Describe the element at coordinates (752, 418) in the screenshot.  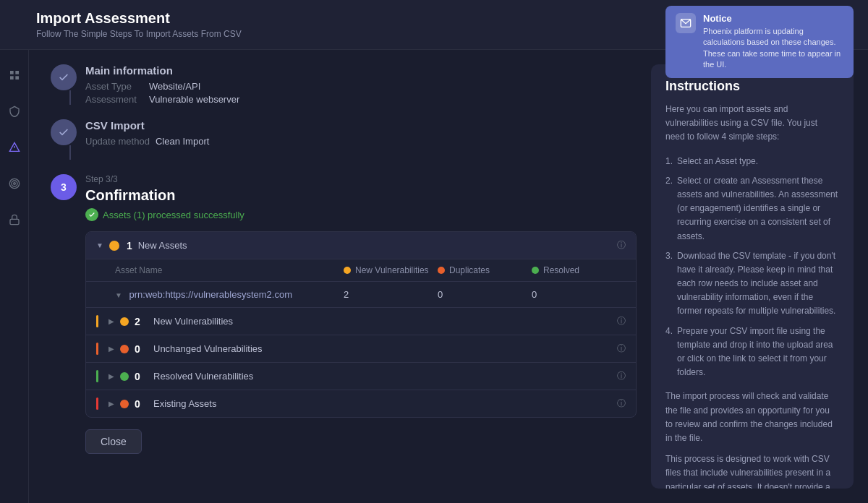
I see `instructions-extra-1: The import process will check and valida…` at that location.